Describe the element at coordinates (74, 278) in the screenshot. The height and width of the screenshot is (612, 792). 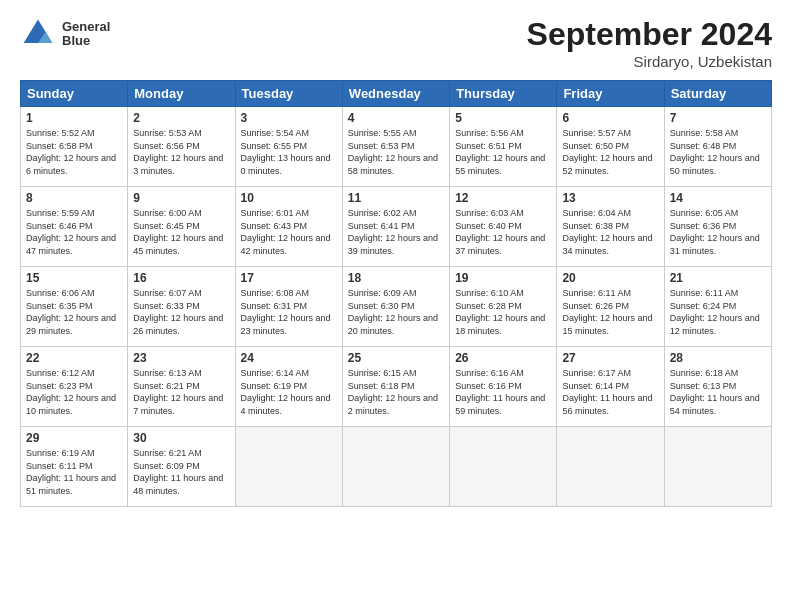
I see `day-number-15: 15` at that location.